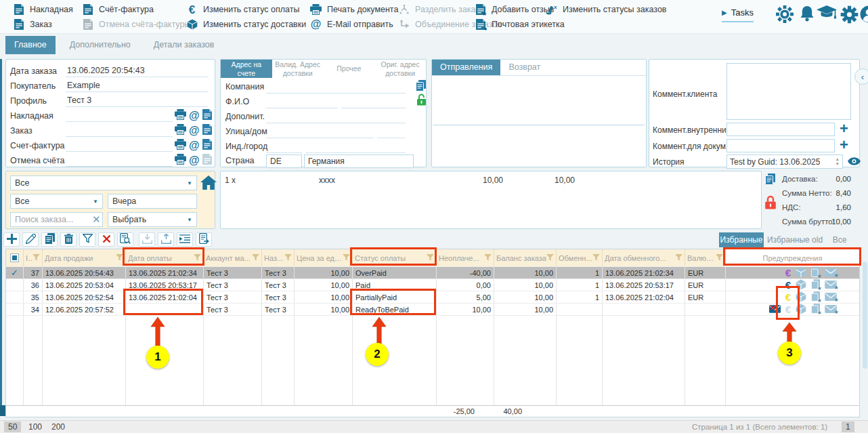 This screenshot has height=433, width=868. What do you see at coordinates (524, 68) in the screenshot?
I see `tab-returns: Возврат` at bounding box center [524, 68].